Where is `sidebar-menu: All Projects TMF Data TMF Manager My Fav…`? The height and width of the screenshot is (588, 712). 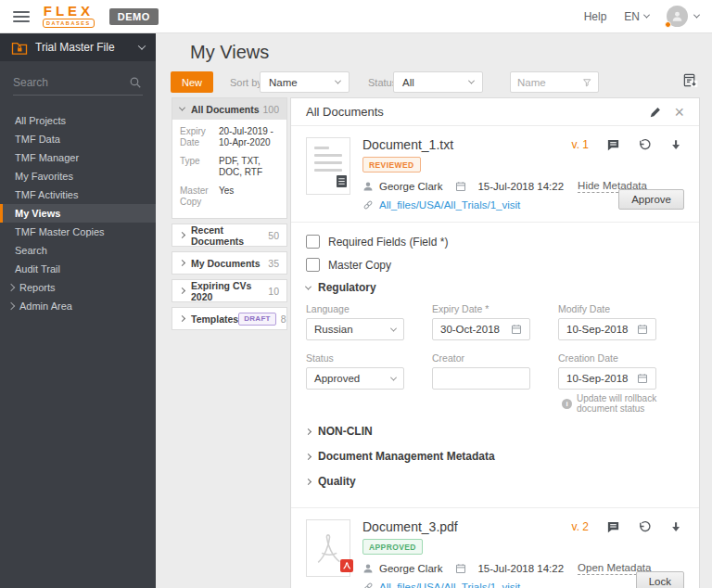 sidebar-menu: All Projects TMF Data TMF Manager My Fav… is located at coordinates (78, 213).